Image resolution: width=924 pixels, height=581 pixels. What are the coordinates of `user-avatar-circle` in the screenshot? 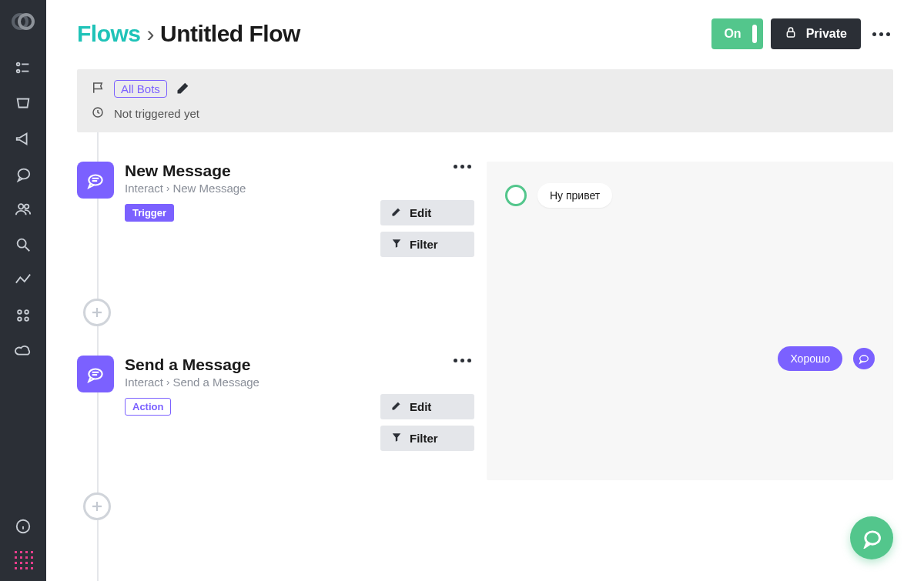 It's located at (516, 195).